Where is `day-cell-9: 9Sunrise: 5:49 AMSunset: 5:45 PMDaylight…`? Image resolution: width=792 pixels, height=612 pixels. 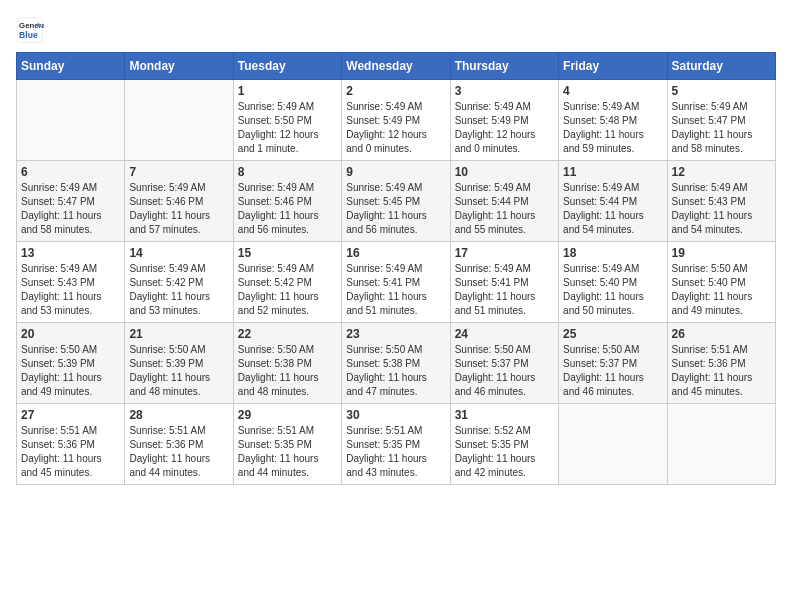 day-cell-9: 9Sunrise: 5:49 AMSunset: 5:45 PMDaylight… is located at coordinates (396, 202).